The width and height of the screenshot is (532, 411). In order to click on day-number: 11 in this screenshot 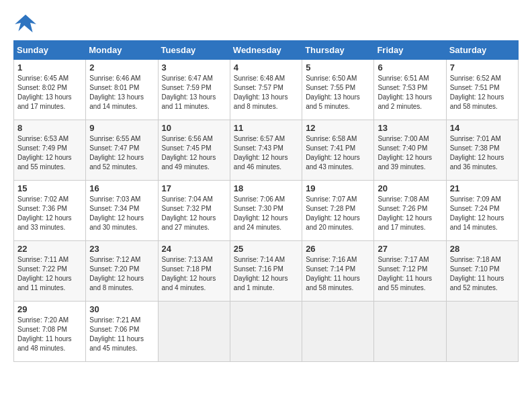, I will do `click(266, 128)`.